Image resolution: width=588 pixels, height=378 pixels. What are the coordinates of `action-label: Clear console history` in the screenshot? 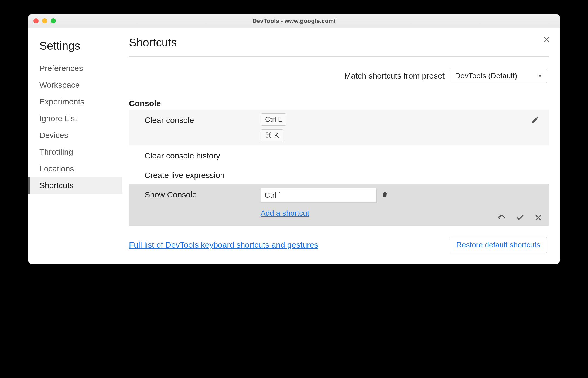 It's located at (203, 155).